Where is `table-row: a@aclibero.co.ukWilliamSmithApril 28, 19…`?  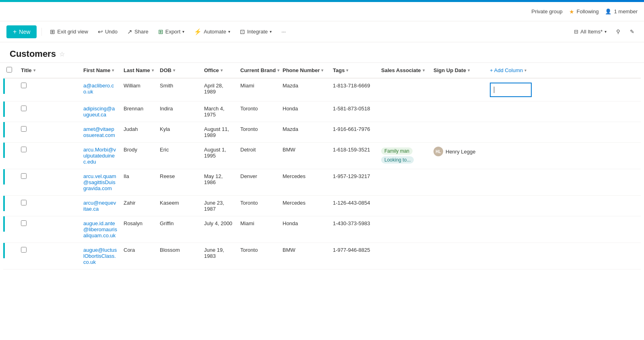
table-row: a@aclibero.co.ukWilliamSmithApril 28, 19… is located at coordinates (322, 90).